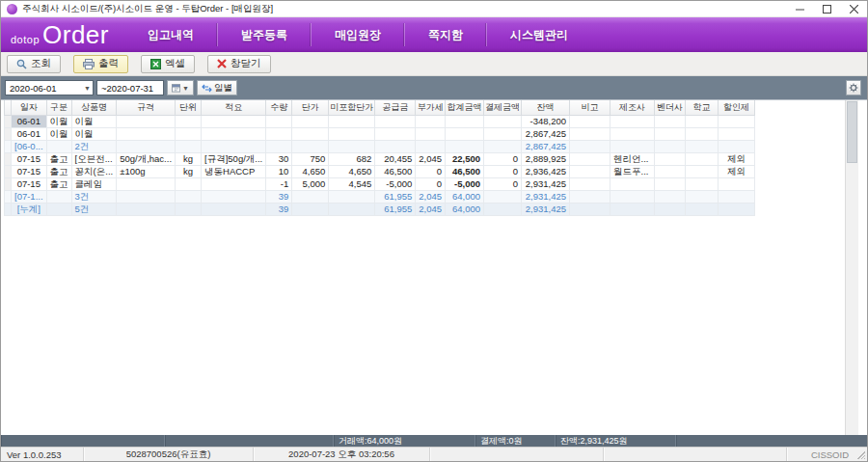  What do you see at coordinates (95, 158) in the screenshot?
I see `grid-cell: [오븐전...` at bounding box center [95, 158].